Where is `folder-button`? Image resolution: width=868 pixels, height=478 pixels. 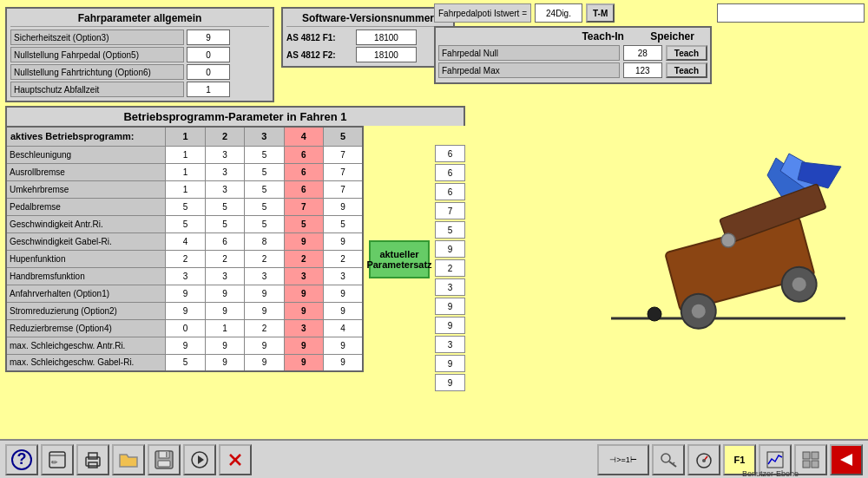 folder-button is located at coordinates (128, 460).